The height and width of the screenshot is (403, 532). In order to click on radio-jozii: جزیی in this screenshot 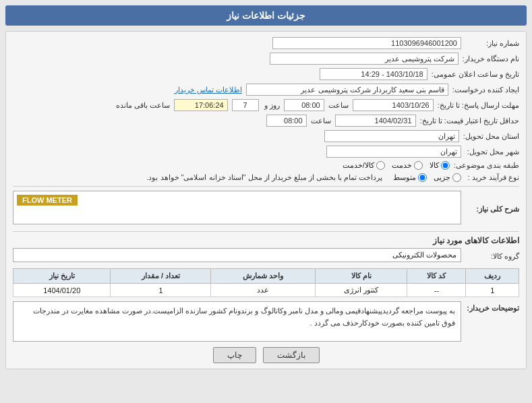, I will do `click(448, 178)`.